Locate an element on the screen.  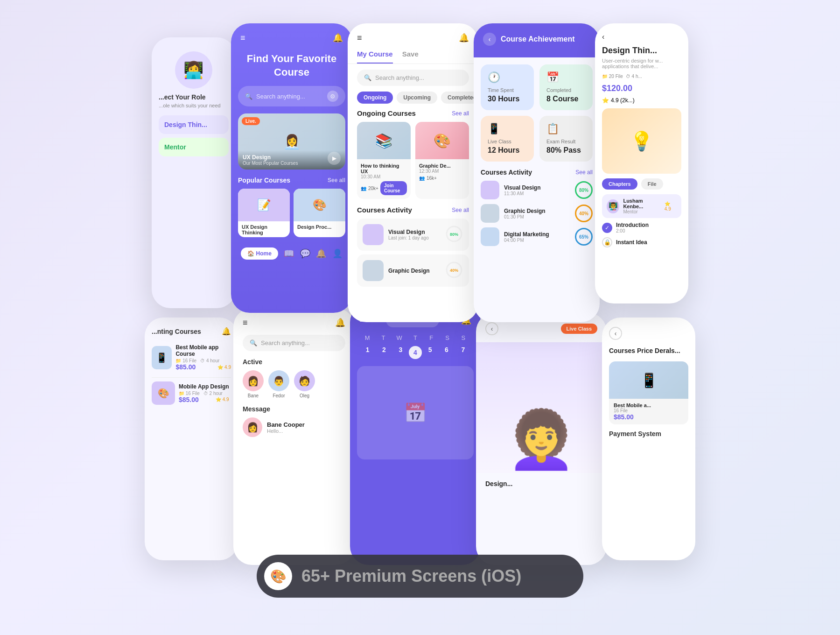
date-4-active: 4 is located at coordinates (415, 353).